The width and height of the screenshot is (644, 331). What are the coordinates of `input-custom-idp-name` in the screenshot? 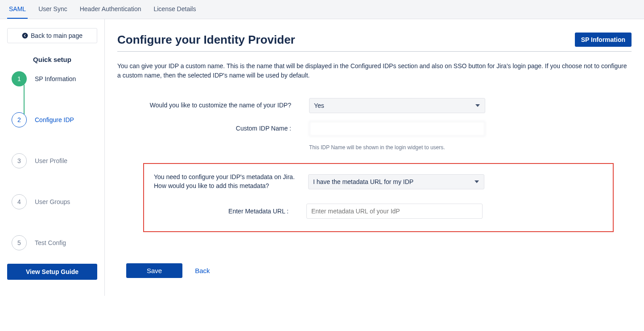 It's located at (397, 129).